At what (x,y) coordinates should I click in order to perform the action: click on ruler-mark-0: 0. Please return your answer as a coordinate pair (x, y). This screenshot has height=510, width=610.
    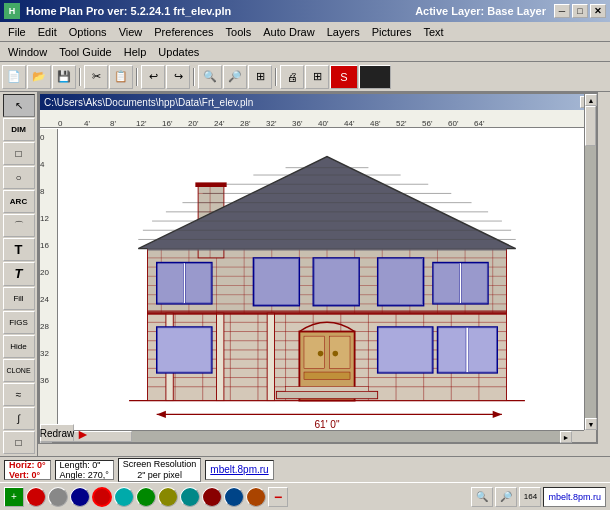
    Looking at the image, I should click on (60, 124).